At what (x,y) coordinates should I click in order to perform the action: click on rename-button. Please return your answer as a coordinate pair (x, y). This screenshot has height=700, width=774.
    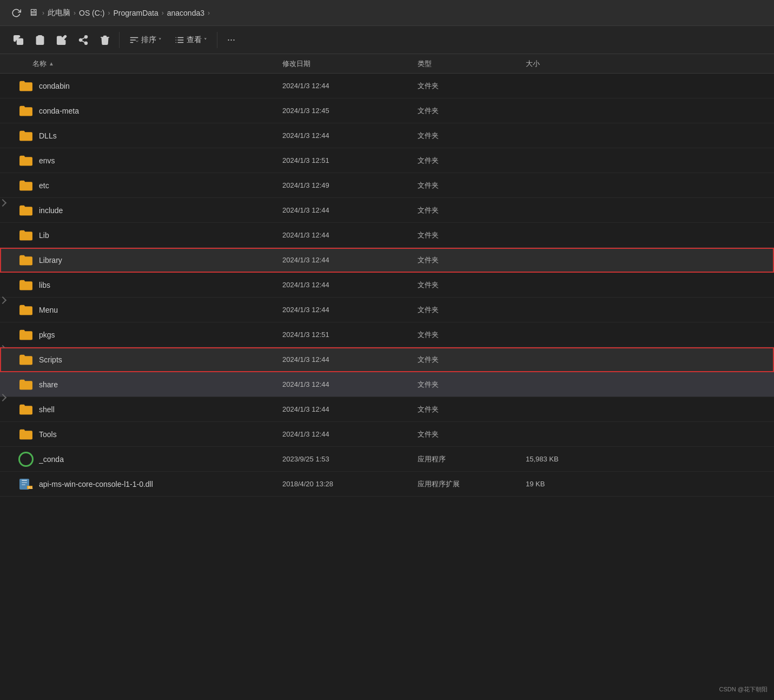
    Looking at the image, I should click on (62, 40).